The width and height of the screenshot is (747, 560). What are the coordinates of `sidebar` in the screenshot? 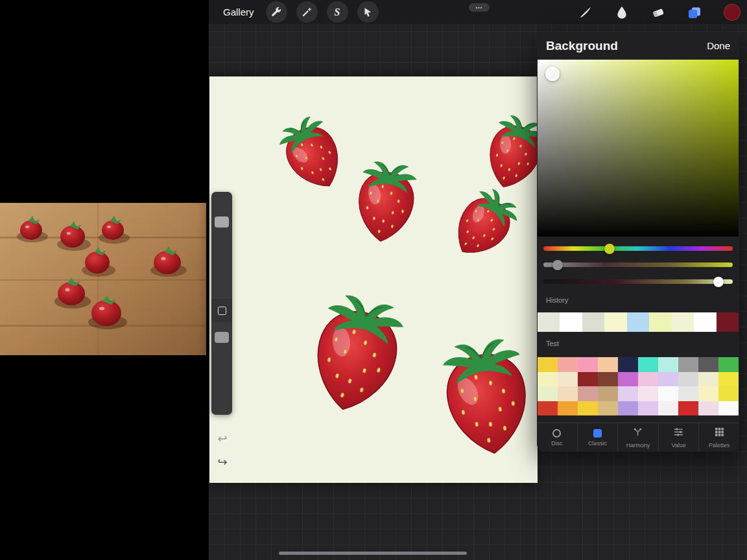 It's located at (222, 303).